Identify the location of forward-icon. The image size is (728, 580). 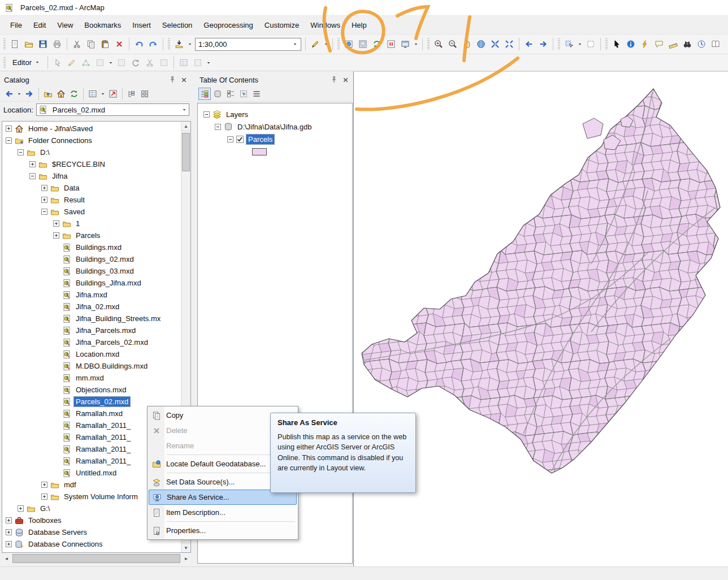
(29, 94).